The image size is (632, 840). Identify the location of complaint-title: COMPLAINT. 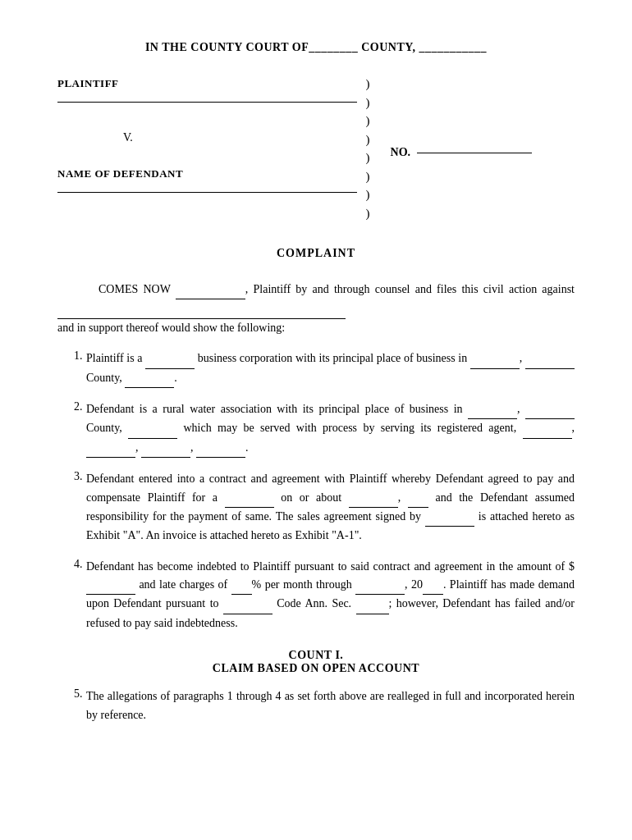
(316, 253).